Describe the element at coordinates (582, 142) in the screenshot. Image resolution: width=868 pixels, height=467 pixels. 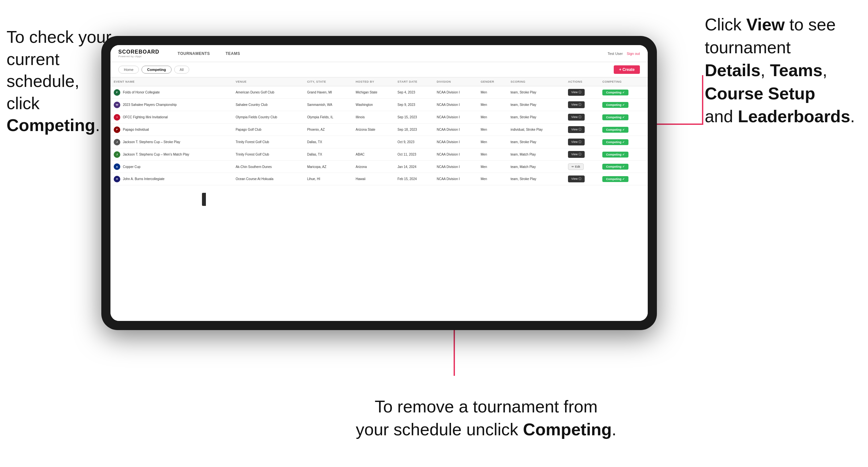
I see `action-cell-4: View ⓘ` at that location.